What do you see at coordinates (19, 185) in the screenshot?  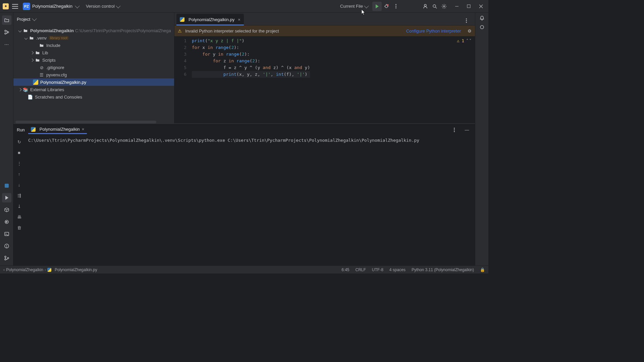 I see `down-stack-button: ↓` at bounding box center [19, 185].